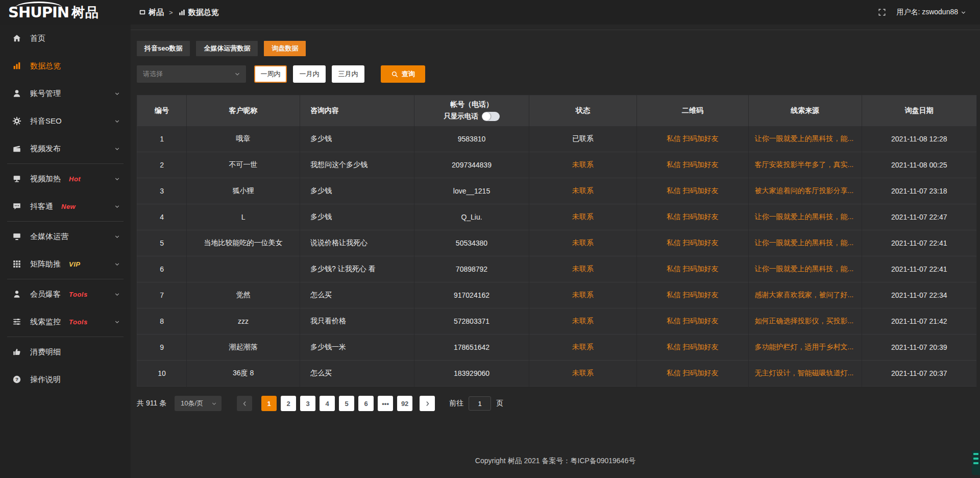 Image resolution: width=980 pixels, height=478 pixels. I want to click on cell-source-link: 多功能护栏灯，适用于乡村文..., so click(805, 347).